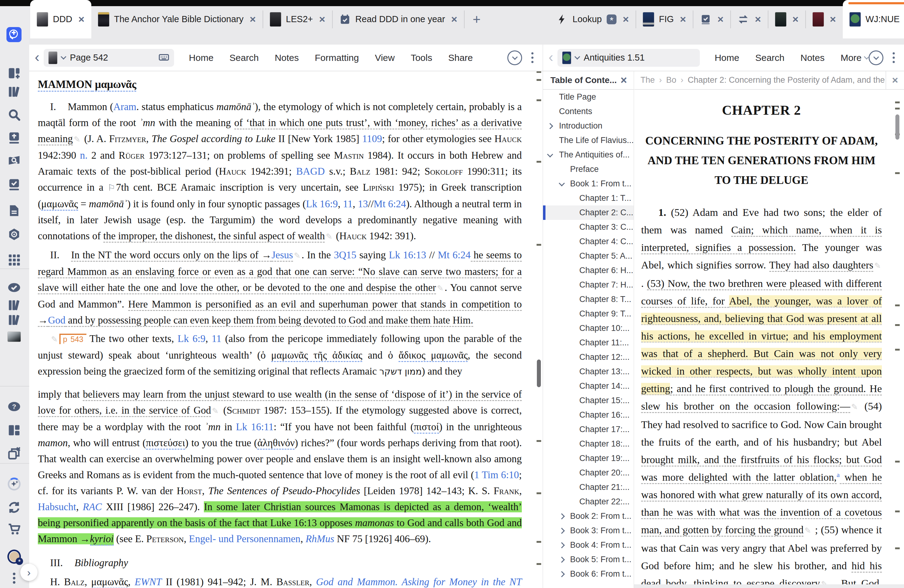 This screenshot has height=588, width=904. I want to click on inline-link: n., so click(84, 155).